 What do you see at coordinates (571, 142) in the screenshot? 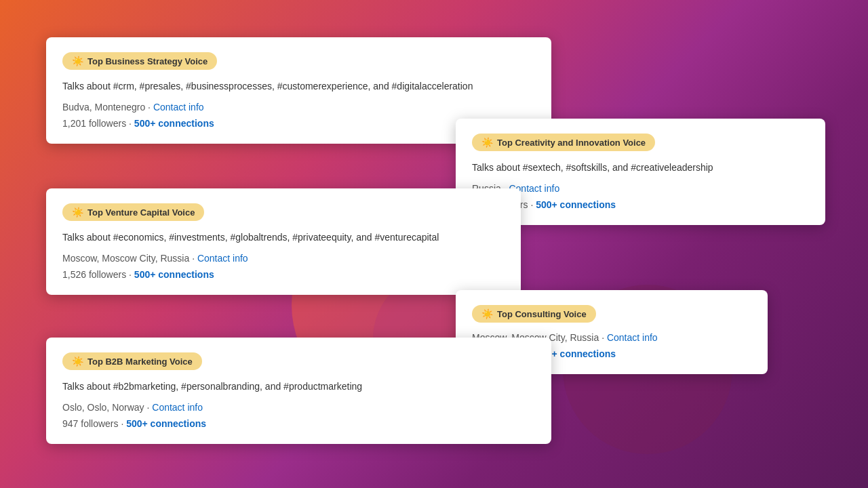
I see `badge-label: Top Creativity and Innovation Voice` at bounding box center [571, 142].